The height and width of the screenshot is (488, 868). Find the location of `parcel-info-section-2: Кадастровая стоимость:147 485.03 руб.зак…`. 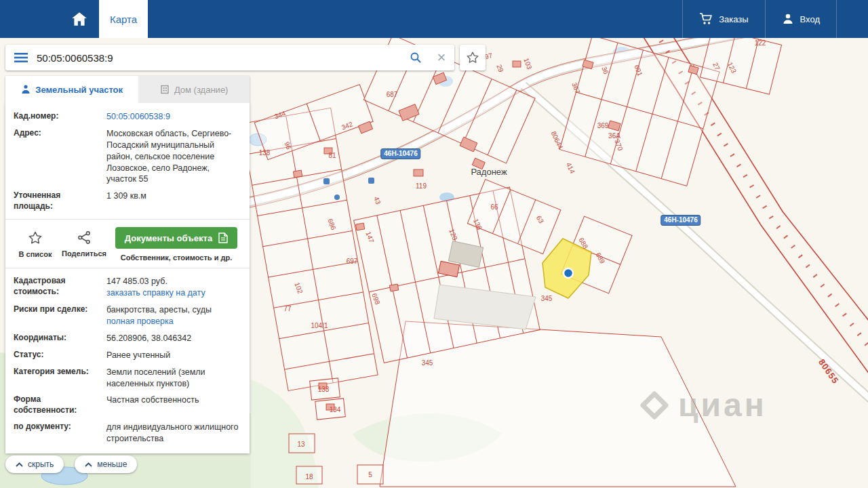

parcel-info-section-2: Кадастровая стоимость:147 485.03 руб.зак… is located at coordinates (127, 360).